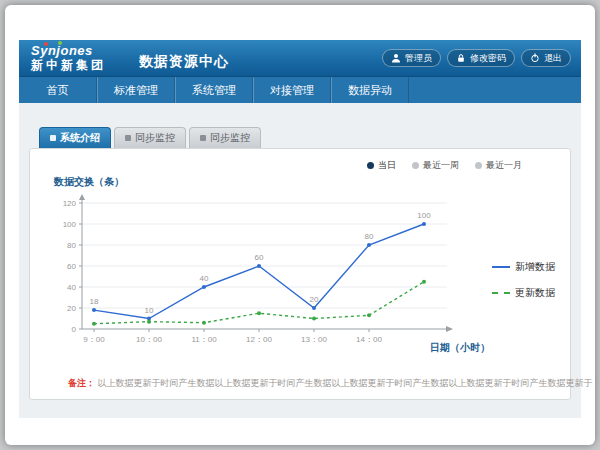 The width and height of the screenshot is (600, 450). I want to click on tab-label: 系统介绍, so click(80, 138).